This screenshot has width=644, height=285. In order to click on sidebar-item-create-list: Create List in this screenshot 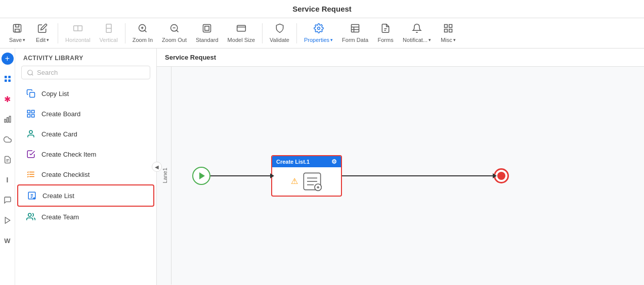, I will do `click(86, 196)`.